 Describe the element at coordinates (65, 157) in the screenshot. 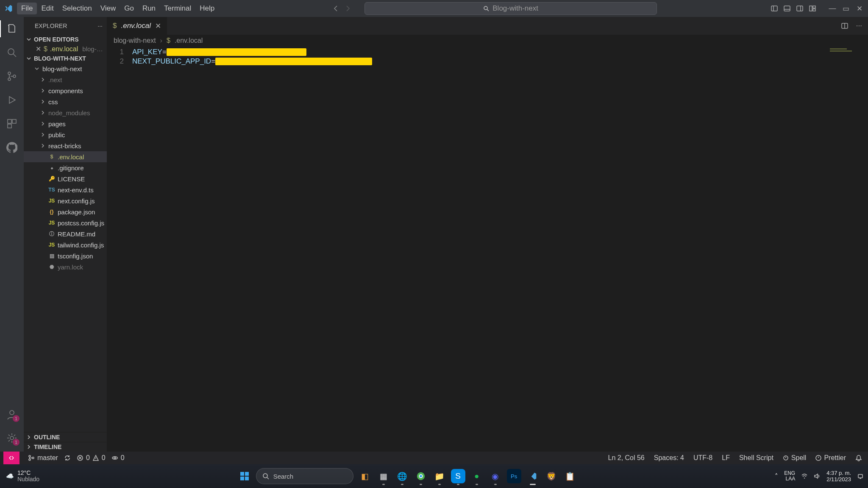

I see `tree-file: $.env.local` at that location.